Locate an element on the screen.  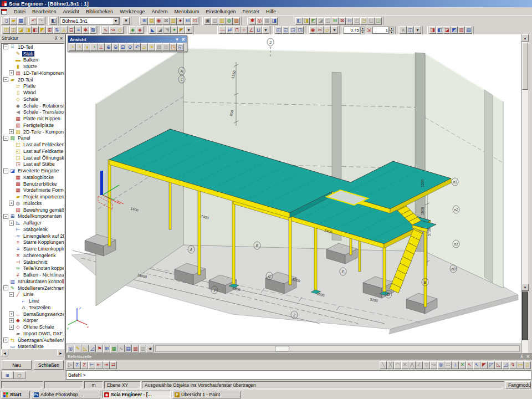
zoom-factor-spinner: ▲▼ is located at coordinates (362, 30).